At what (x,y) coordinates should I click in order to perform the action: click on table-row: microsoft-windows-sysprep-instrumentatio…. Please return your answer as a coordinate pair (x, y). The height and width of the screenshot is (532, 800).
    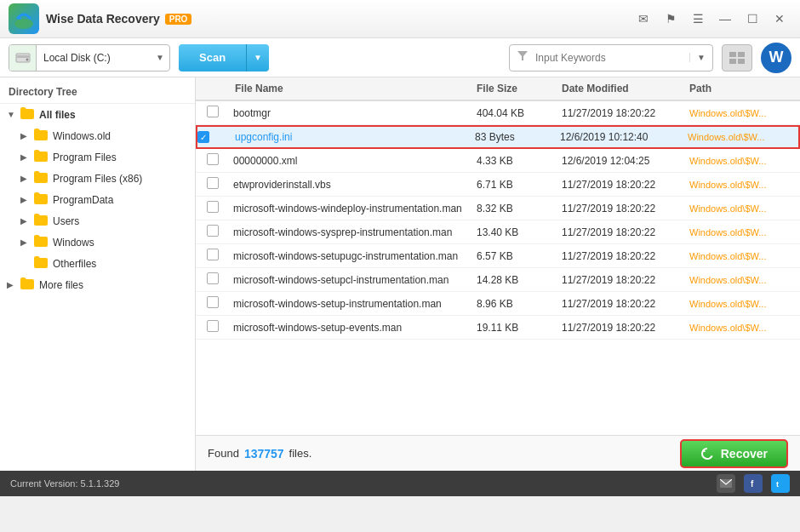
    Looking at the image, I should click on (498, 232).